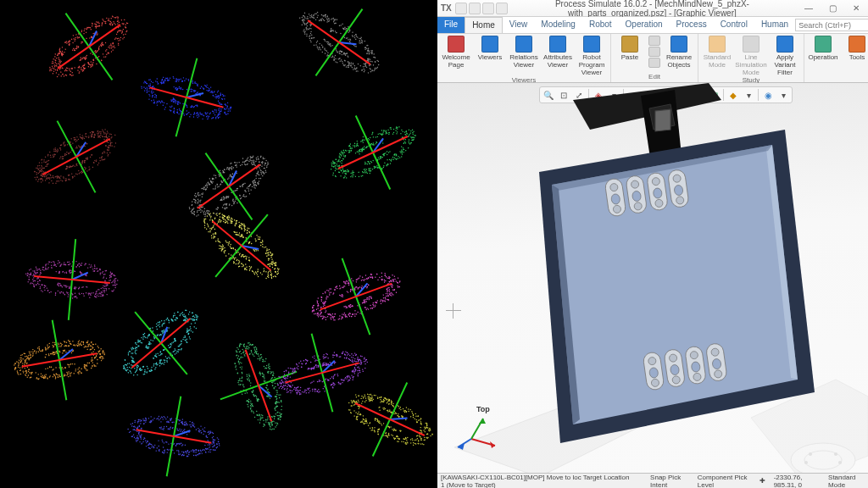  What do you see at coordinates (692, 25) in the screenshot?
I see `tab-process: Process` at bounding box center [692, 25].